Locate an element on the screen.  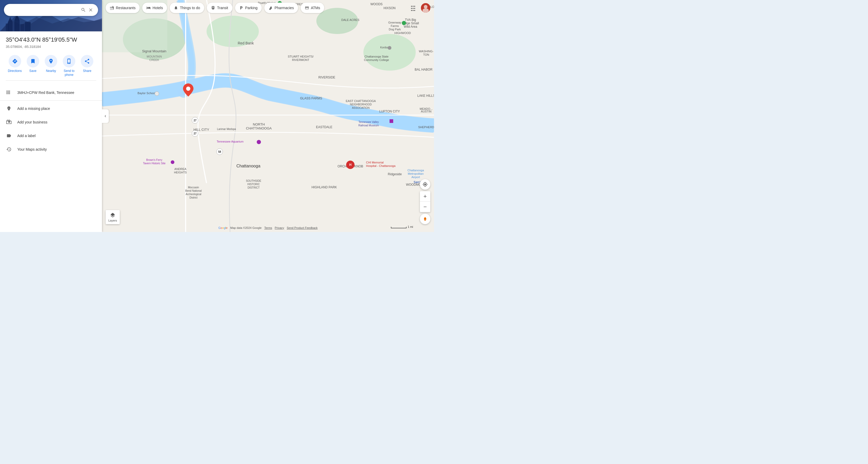
label-icon is located at coordinates (9, 136).